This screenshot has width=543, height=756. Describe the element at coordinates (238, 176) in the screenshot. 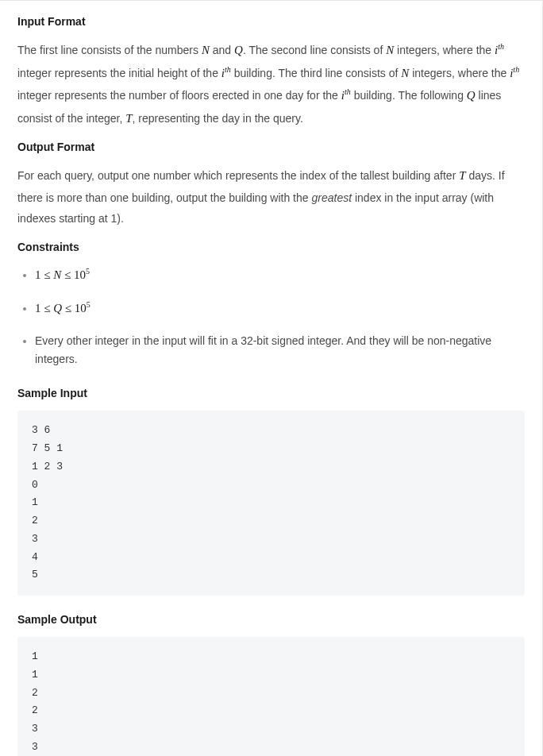

I see `text: For each query, output one number which …` at that location.